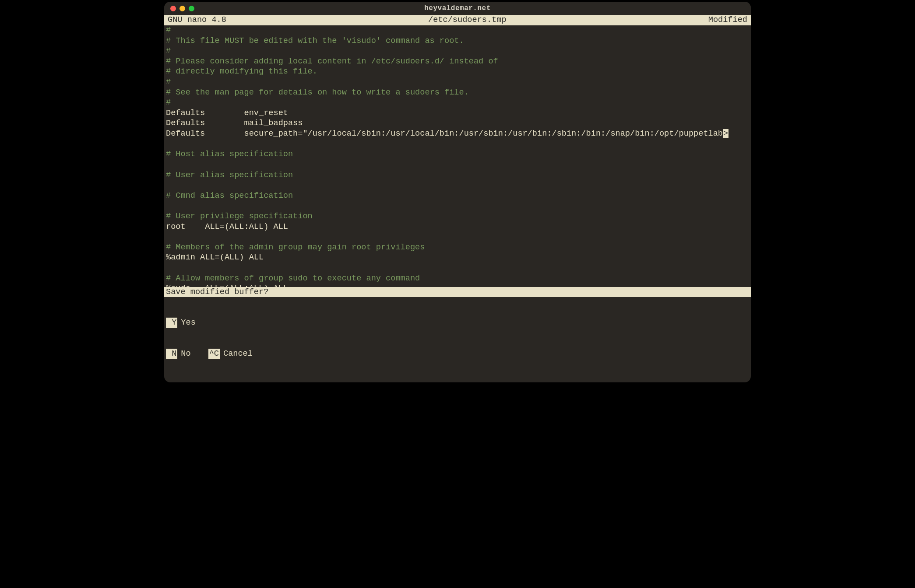 The height and width of the screenshot is (588, 915). Describe the element at coordinates (197, 20) in the screenshot. I see `nano-app-name: GNU nano 4.8` at that location.